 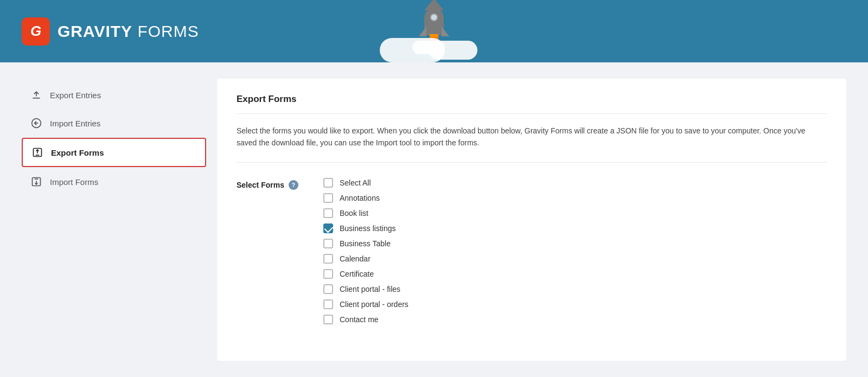 I want to click on list-item: Business Table, so click(x=366, y=244).